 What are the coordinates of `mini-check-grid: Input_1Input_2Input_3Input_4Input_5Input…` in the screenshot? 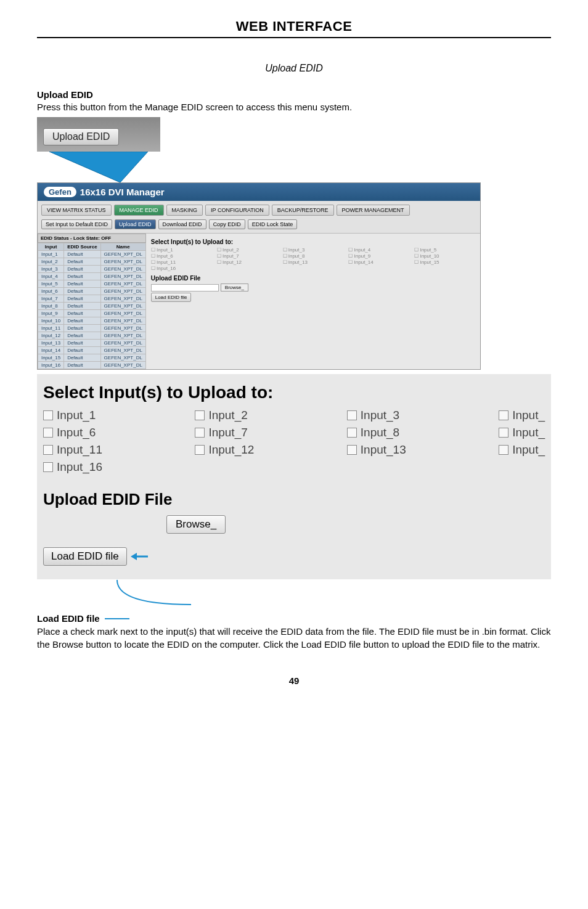 It's located at (313, 259).